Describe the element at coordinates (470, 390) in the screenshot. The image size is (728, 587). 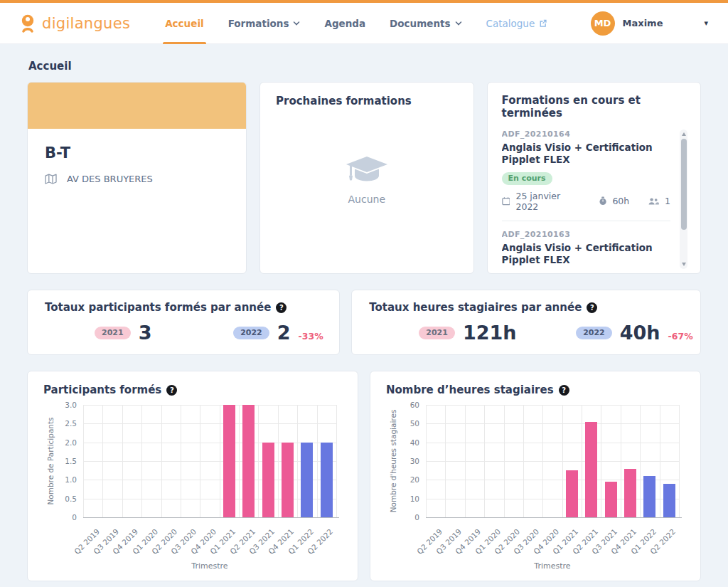
I see `hours-chart-title: Nombre d’heures stagiaires` at that location.